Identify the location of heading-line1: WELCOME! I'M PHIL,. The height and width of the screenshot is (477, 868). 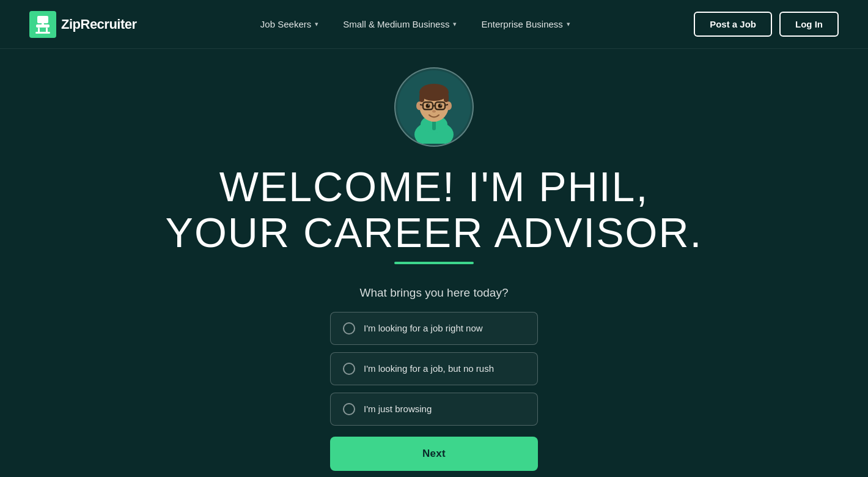
(434, 187).